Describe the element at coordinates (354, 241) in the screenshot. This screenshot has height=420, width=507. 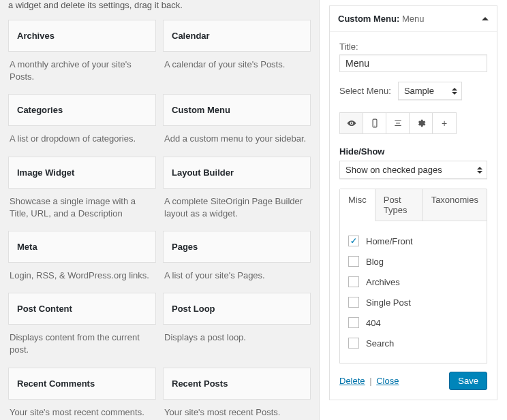
I see `checkbox-home-front: ✓` at that location.